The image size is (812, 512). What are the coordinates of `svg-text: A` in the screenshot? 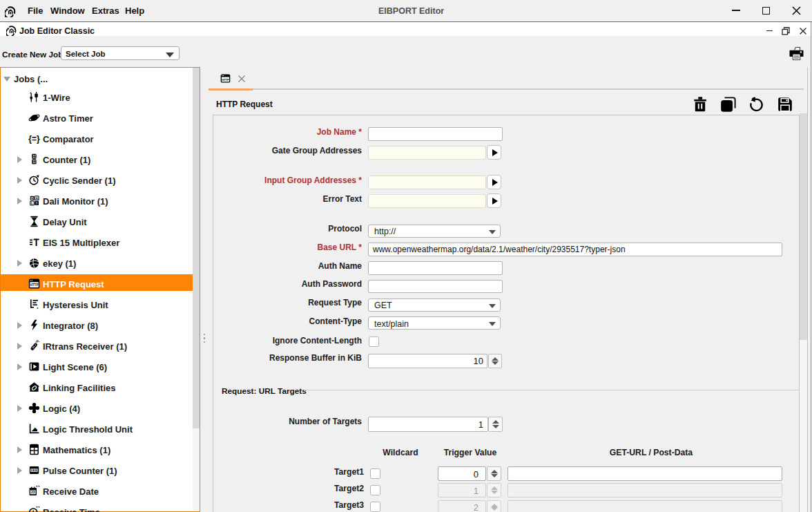 It's located at (37, 198).